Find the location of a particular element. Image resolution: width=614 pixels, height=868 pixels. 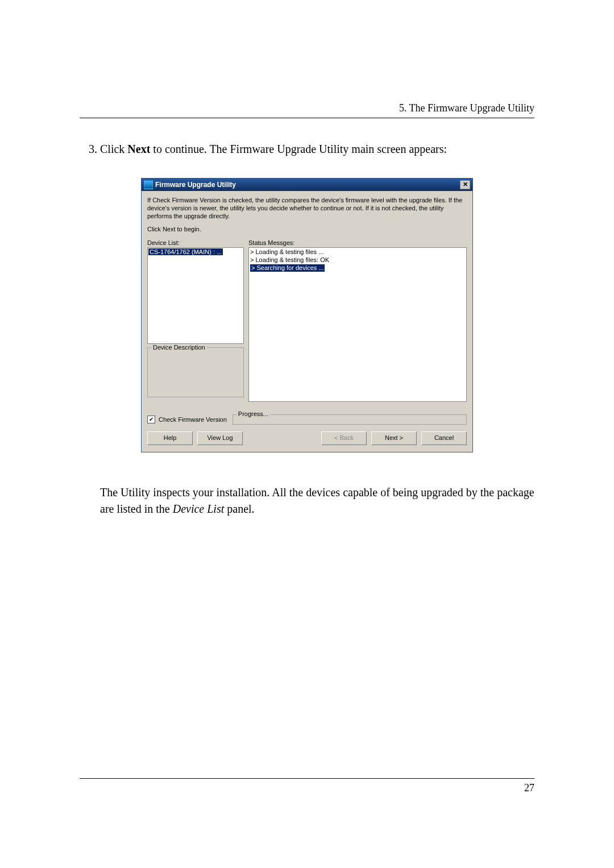

status-line-highlighted: > Searching for devices ... is located at coordinates (288, 268).